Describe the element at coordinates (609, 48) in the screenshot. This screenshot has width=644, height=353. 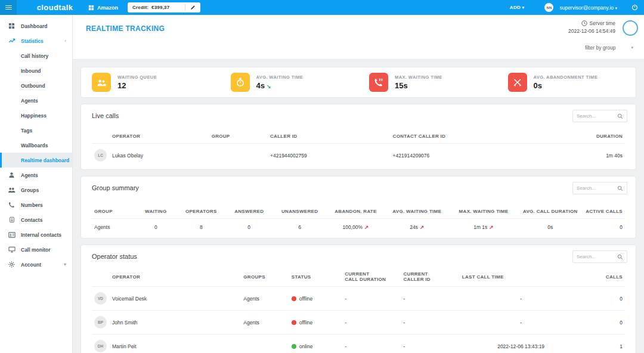
I see `filter-by-group-dropdown: filter by group▾` at that location.